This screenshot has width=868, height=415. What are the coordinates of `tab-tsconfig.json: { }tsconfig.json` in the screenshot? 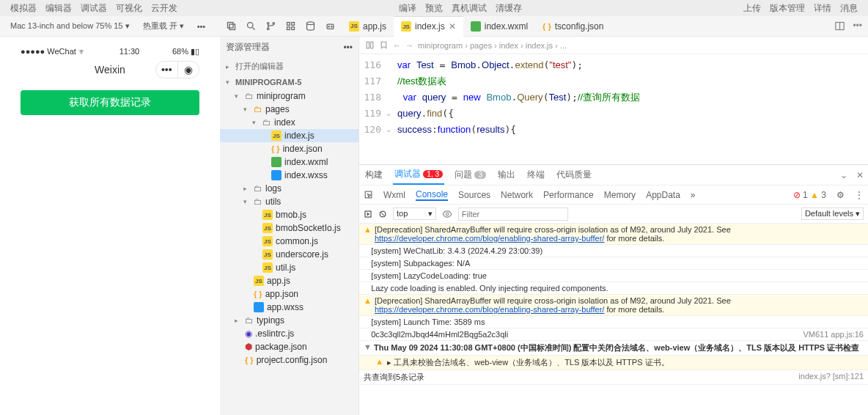 It's located at (573, 26).